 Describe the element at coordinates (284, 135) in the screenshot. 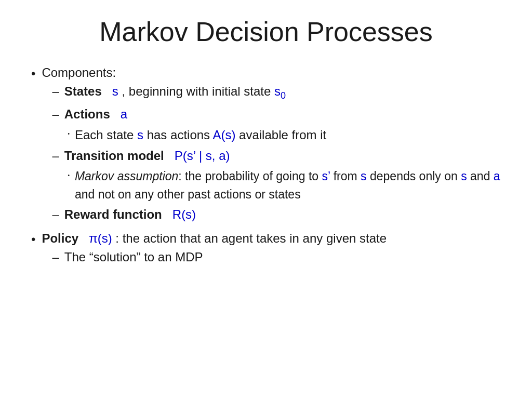

I see `actions-sub-item: • Each state s has actions A(s) availabl…` at that location.